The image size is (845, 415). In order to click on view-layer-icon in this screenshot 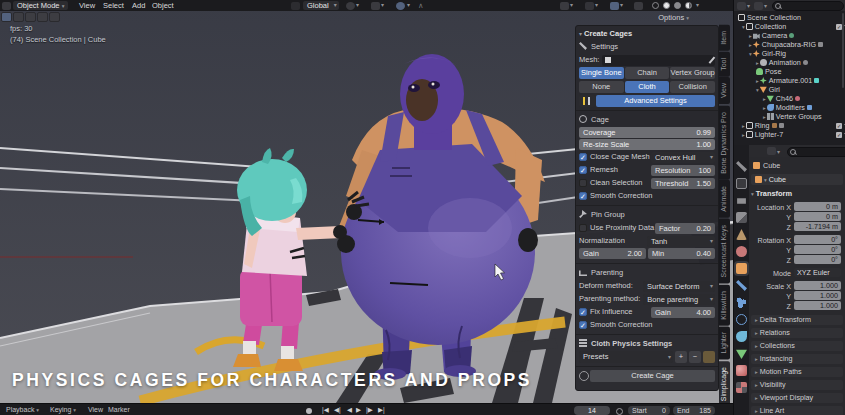, I will do `click(742, 218)`.